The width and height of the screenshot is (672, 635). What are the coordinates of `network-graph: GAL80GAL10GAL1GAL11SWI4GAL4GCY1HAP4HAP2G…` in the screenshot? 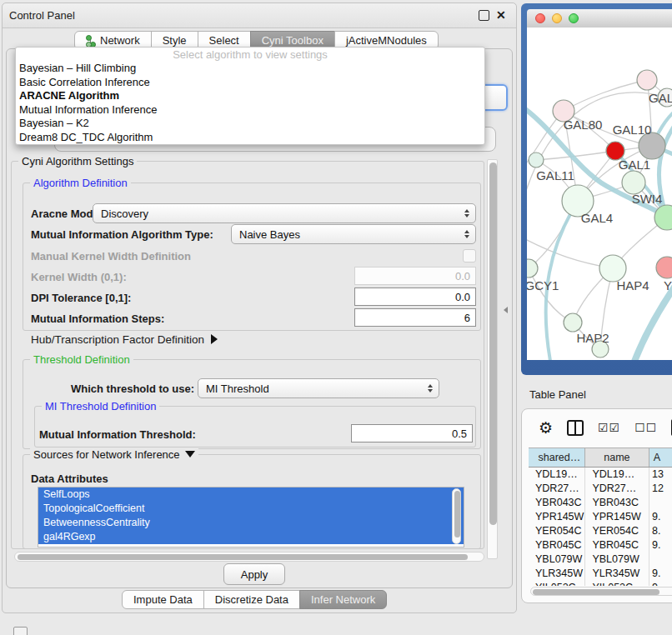 It's located at (599, 193).